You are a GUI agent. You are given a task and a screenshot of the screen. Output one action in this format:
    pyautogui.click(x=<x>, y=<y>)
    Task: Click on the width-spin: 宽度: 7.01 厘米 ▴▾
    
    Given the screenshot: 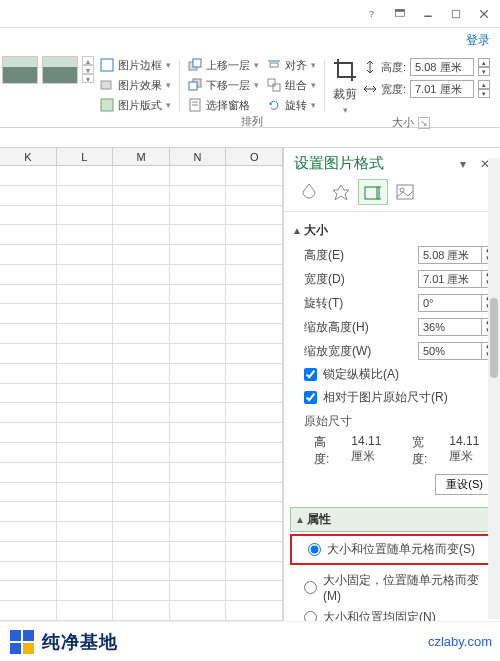 What is the action you would take?
    pyautogui.click(x=426, y=89)
    